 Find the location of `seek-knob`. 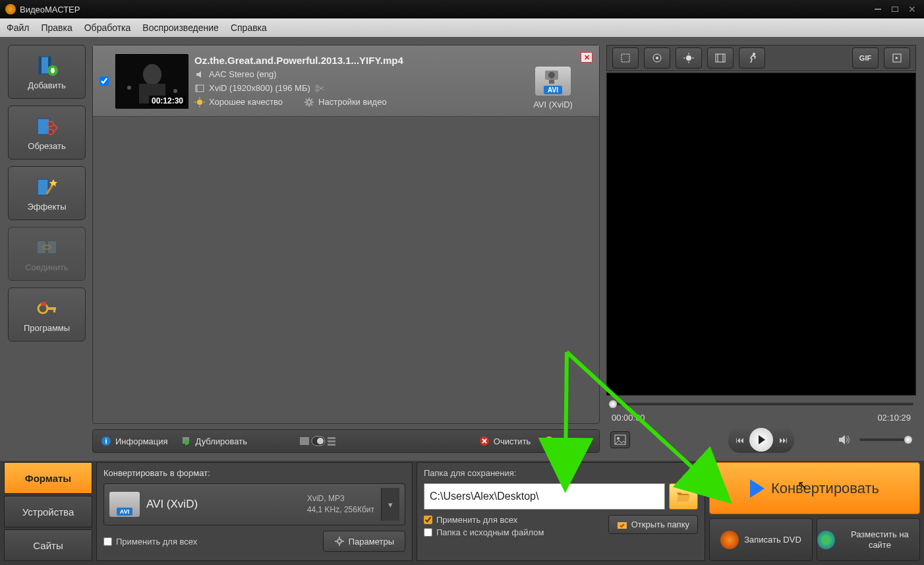

seek-knob is located at coordinates (613, 404).